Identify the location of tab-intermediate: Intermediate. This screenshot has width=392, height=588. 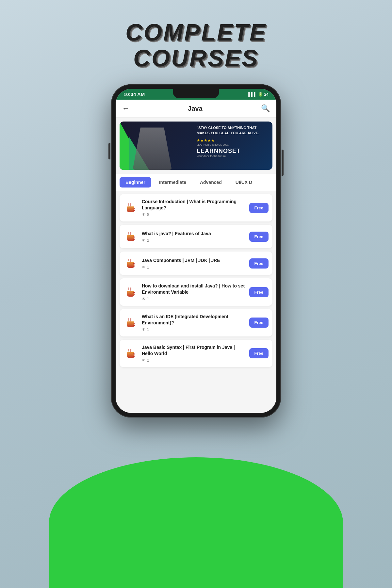
(172, 182).